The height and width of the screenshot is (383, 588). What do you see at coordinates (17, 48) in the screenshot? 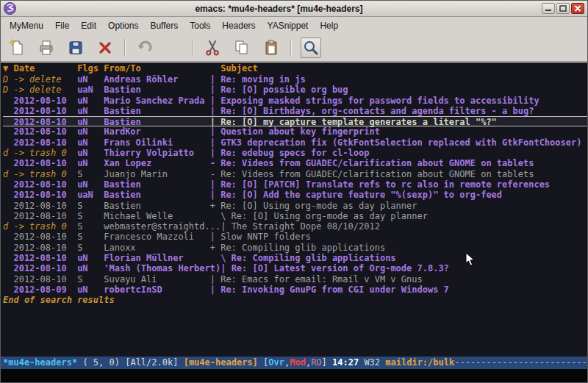
I see `new-file-button` at bounding box center [17, 48].